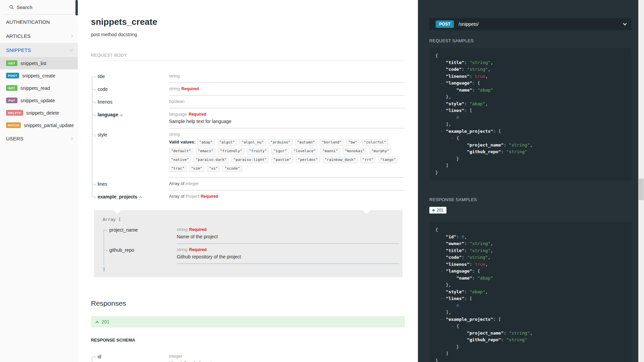  I want to click on enum-value-chip: "abap", so click(206, 142).